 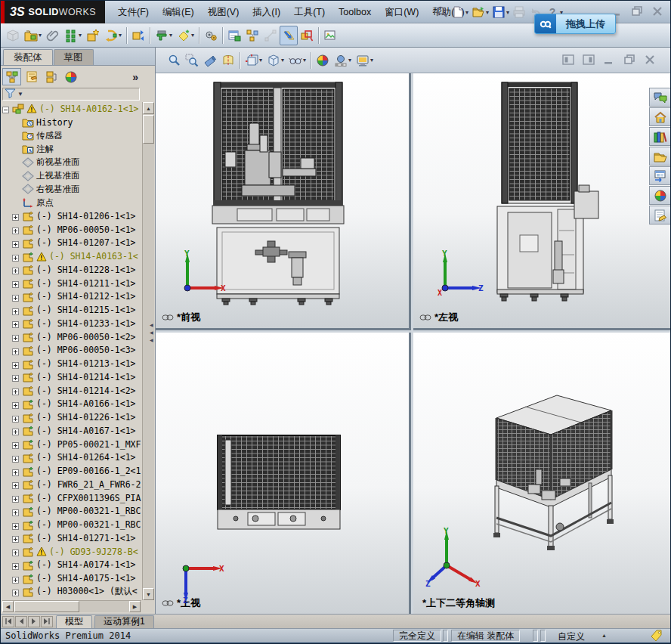 What do you see at coordinates (72, 230) in the screenshot?
I see `tree-row: (-) MP06-00050-1<1>` at bounding box center [72, 230].